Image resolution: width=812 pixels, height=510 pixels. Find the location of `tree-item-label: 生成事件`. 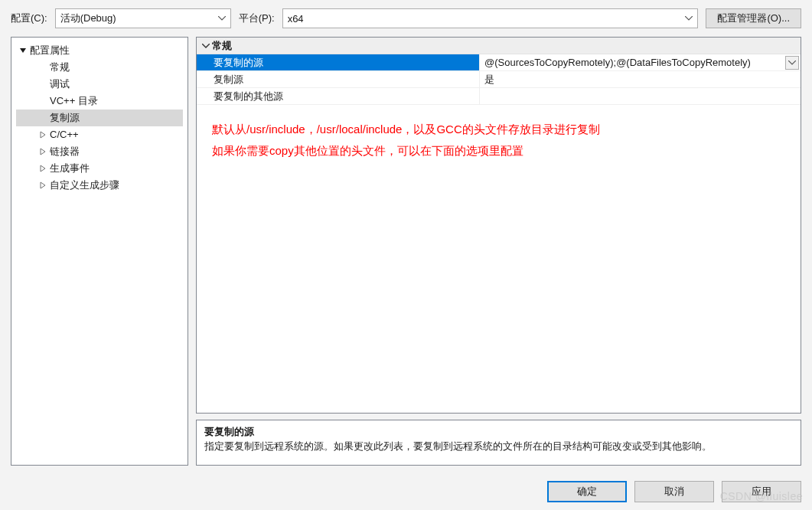

tree-item-label: 生成事件 is located at coordinates (70, 168).